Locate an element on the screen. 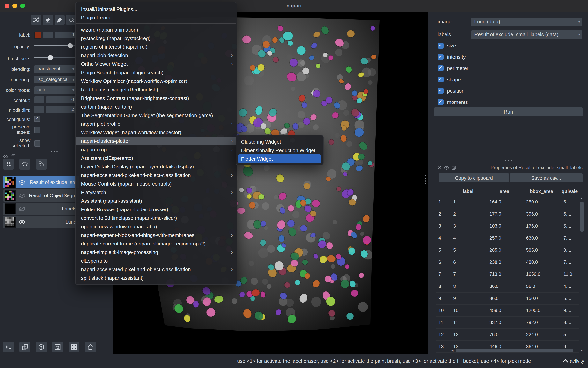  table-row: 11164.0280.06.... is located at coordinates (508, 202).